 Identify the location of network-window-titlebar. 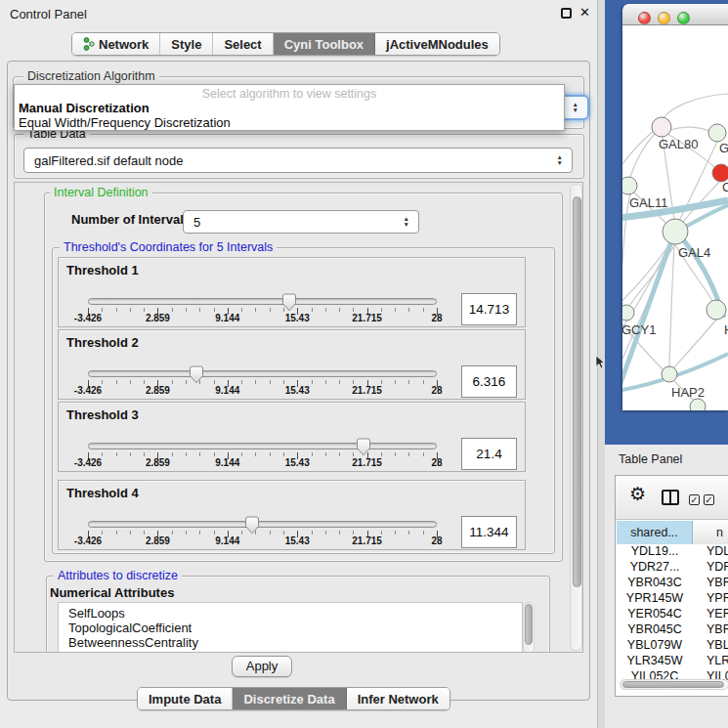
(675, 15).